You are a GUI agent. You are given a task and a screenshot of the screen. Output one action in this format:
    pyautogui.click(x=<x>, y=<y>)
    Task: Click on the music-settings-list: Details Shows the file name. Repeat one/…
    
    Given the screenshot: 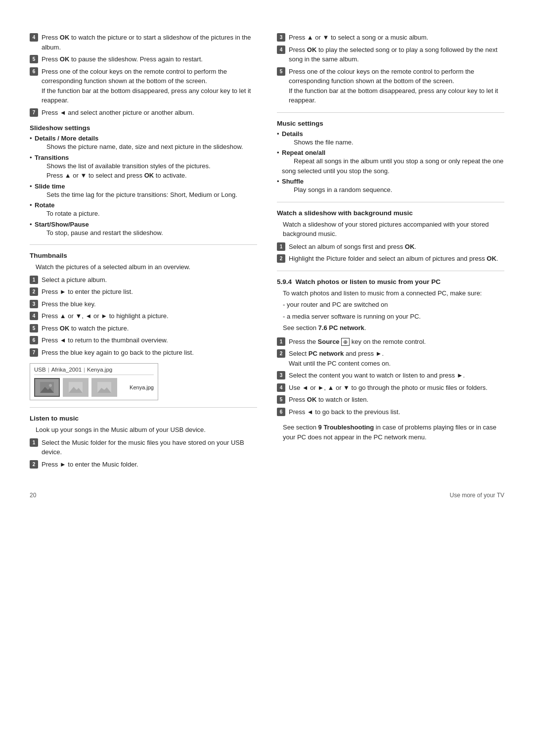 What is the action you would take?
    pyautogui.click(x=391, y=162)
    